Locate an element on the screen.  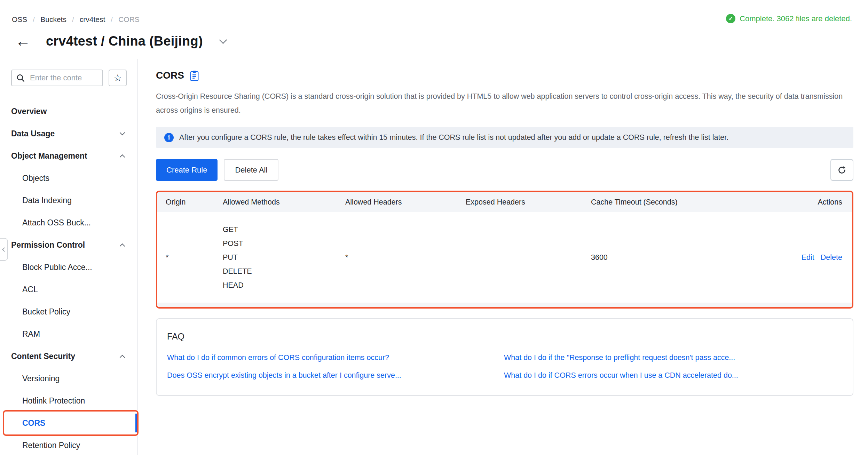
sidebar-item-retention-policy: Retention Policy is located at coordinates (69, 445).